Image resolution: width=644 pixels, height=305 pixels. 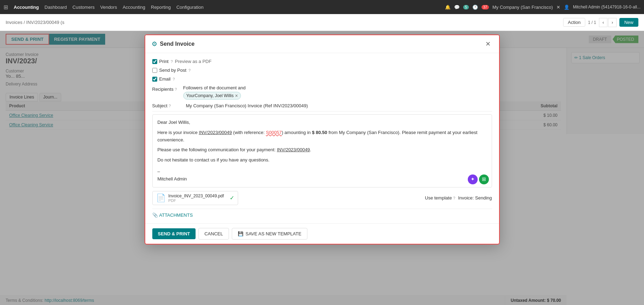 I want to click on nav-dashboard: Dashboard, so click(x=56, y=7).